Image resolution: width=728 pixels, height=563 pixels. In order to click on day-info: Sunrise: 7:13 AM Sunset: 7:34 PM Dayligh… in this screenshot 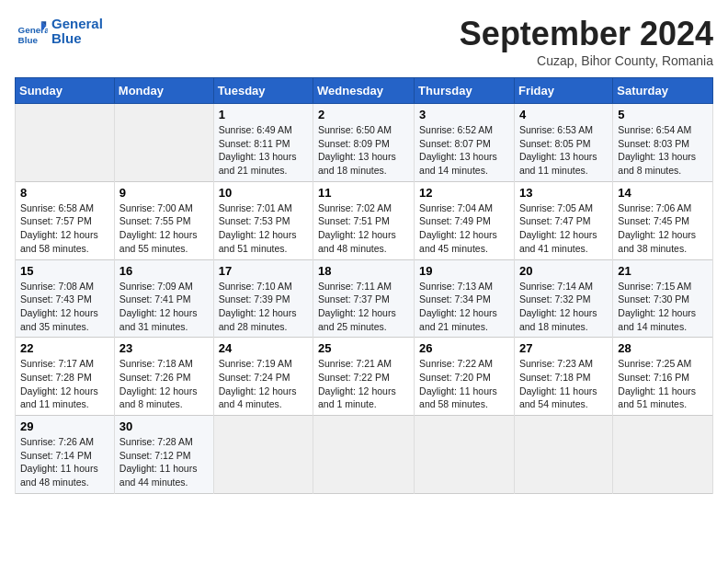, I will do `click(464, 307)`.